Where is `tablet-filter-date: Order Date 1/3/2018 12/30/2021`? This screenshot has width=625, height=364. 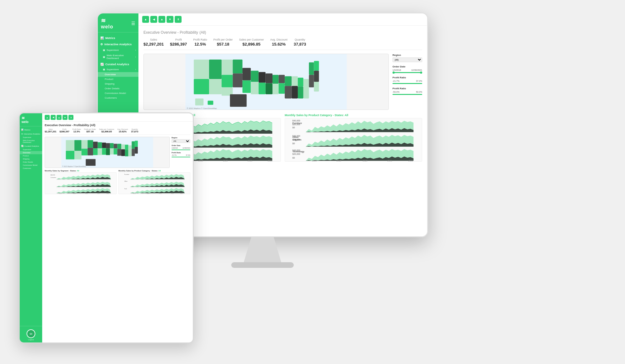
tablet-filter-date: Order Date 1/3/2018 12/30/2021 is located at coordinates (181, 147).